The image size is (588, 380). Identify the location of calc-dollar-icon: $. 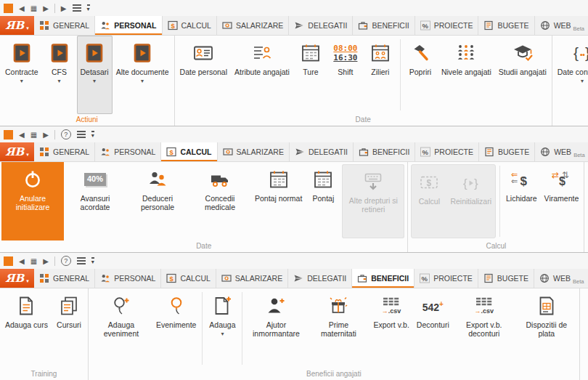
(429, 182).